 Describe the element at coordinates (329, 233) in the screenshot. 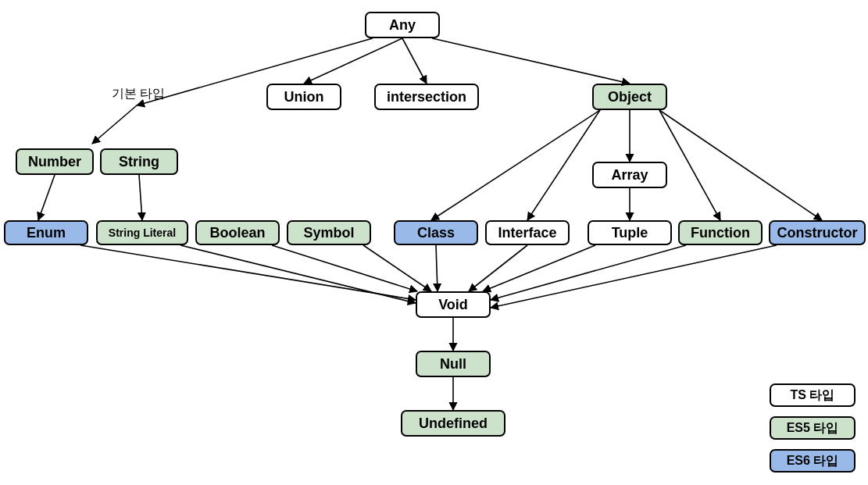

I see `node-symbol: Symbol` at that location.